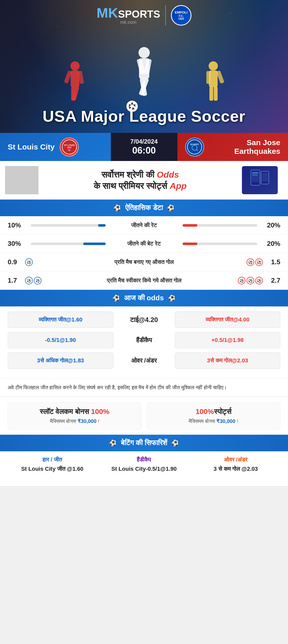  I want to click on odds-btn-away-win: व्यक्तिगत जीत@4.00, so click(228, 320).